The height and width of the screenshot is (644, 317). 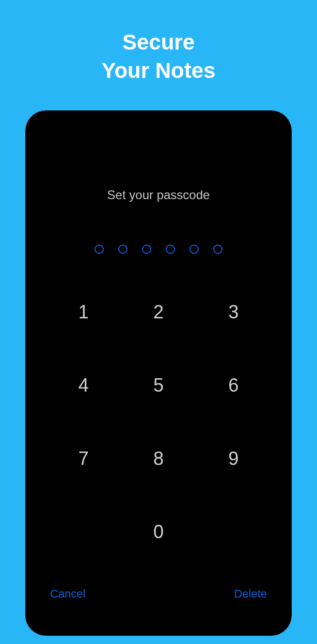 I want to click on page-title: Secure Your Notes, so click(x=159, y=57).